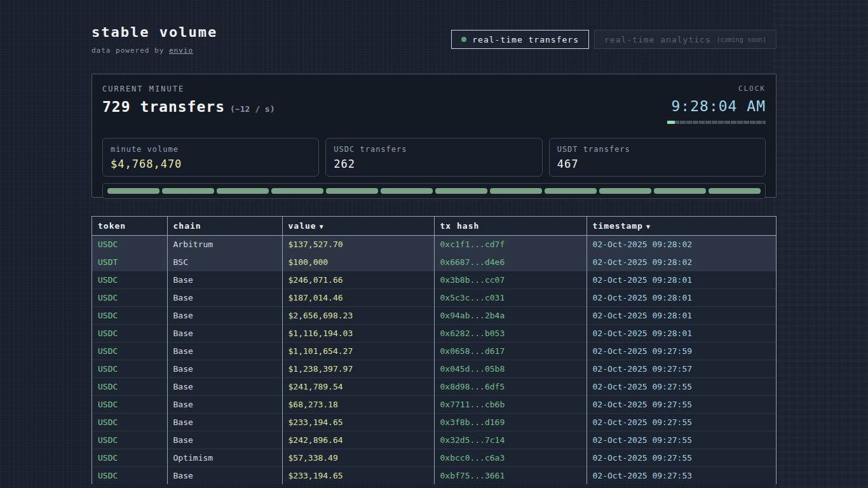  I want to click on column-header-chain: chain, so click(225, 226).